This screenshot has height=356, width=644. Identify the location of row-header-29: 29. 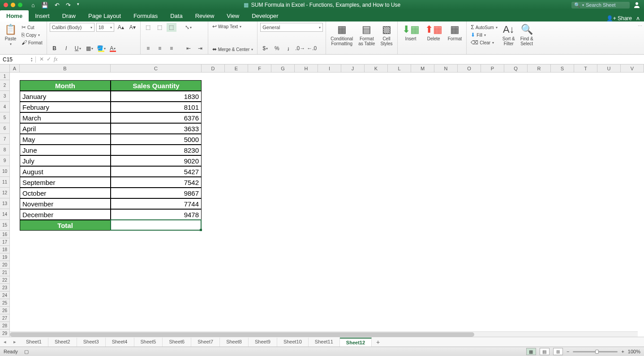
(5, 333).